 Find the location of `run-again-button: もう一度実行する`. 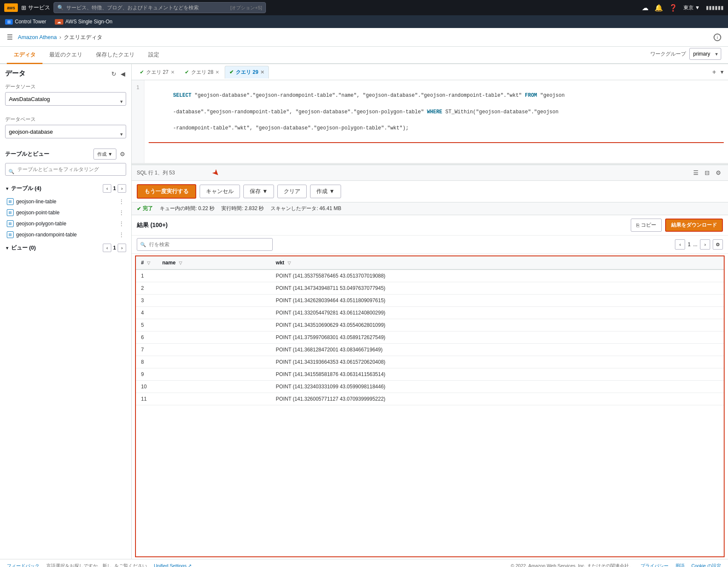

run-again-button: もう一度実行する is located at coordinates (166, 191).